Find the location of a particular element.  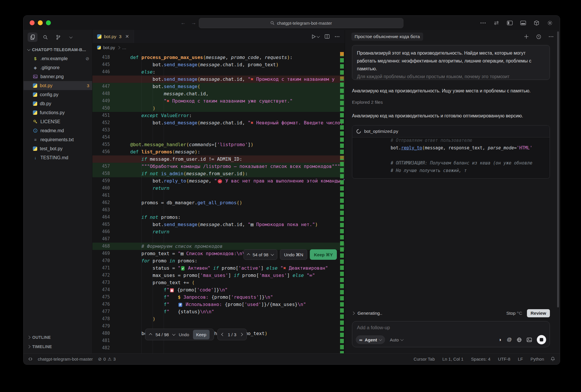

project-root-folder: CHATGPT-TELEGRAM-B... is located at coordinates (58, 50).